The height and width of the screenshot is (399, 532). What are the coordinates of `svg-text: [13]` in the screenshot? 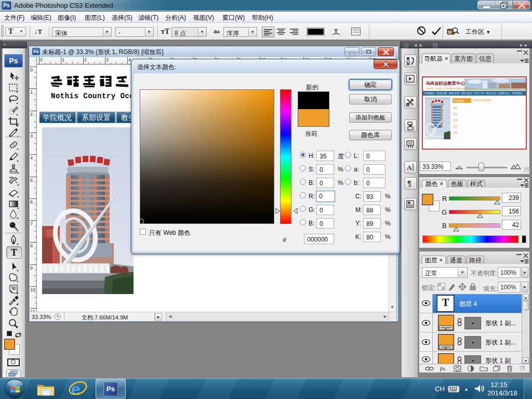 It's located at (455, 120).